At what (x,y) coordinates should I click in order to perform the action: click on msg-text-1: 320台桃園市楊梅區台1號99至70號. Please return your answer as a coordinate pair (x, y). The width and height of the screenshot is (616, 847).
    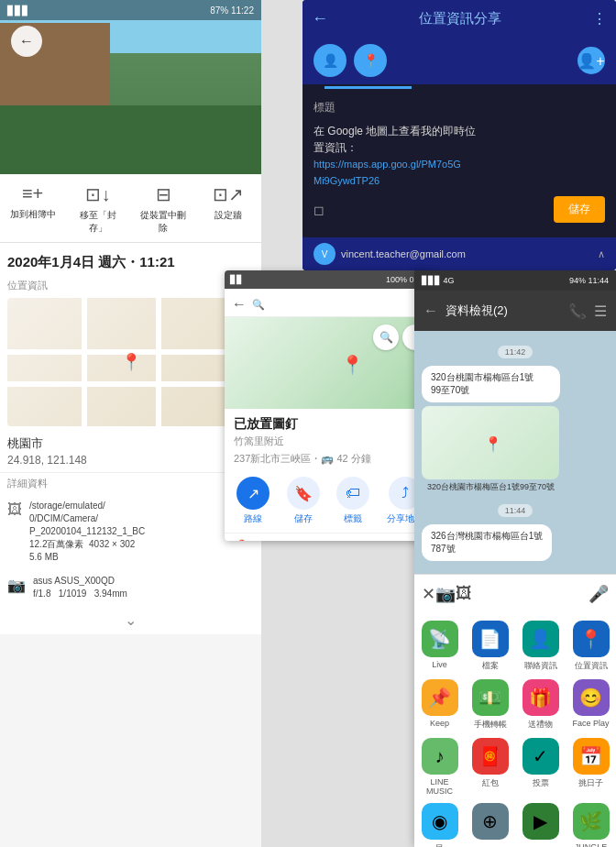
    Looking at the image, I should click on (491, 384).